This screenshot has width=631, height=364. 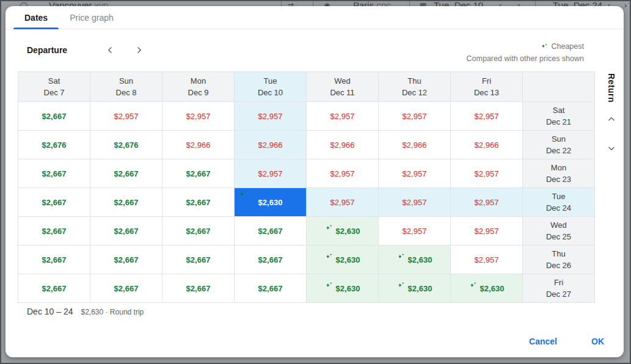 I want to click on departure-column-header: WedDec 11, so click(x=343, y=87).